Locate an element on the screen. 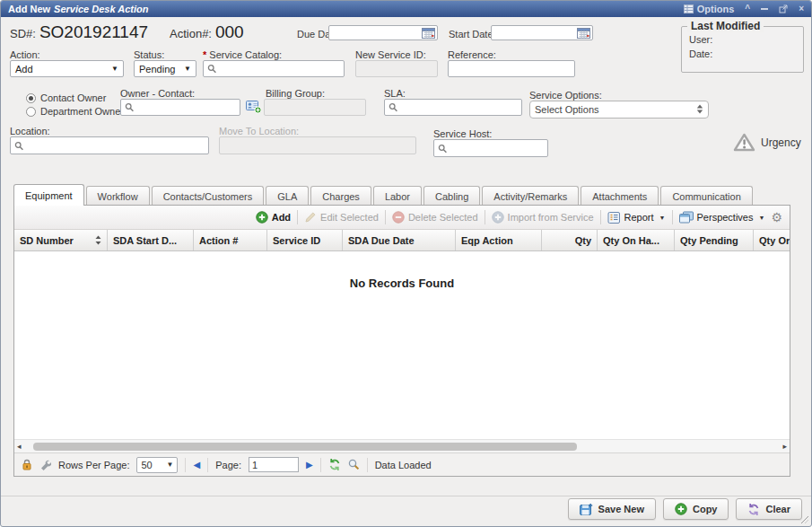 The width and height of the screenshot is (812, 527). radio-unselected-icon is located at coordinates (31, 111).